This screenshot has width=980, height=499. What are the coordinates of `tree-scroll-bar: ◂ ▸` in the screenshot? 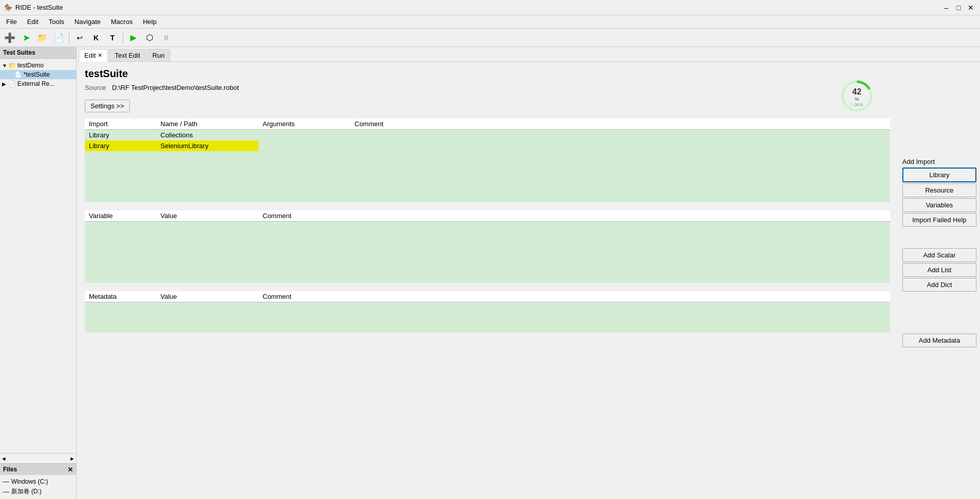 It's located at (38, 458).